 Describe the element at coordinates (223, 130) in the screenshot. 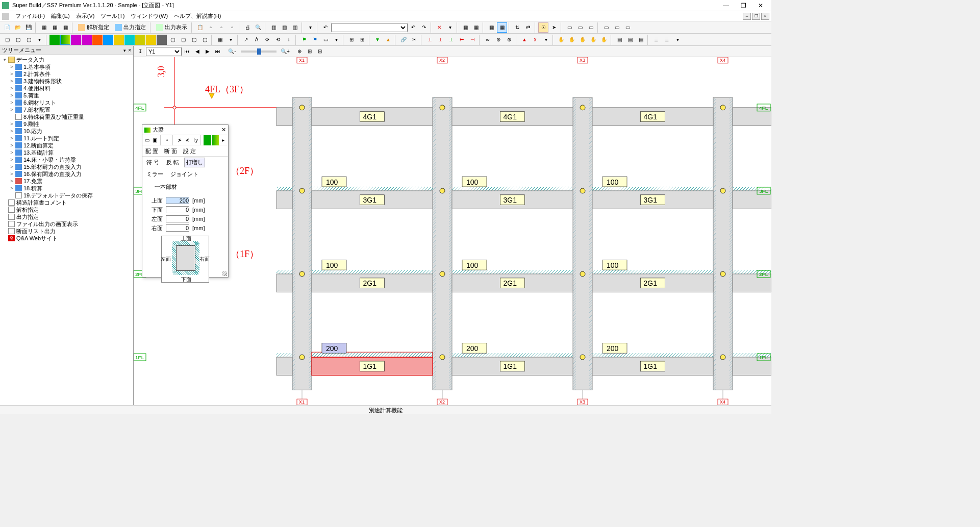

I see `dialog-close-icon: ✕` at that location.